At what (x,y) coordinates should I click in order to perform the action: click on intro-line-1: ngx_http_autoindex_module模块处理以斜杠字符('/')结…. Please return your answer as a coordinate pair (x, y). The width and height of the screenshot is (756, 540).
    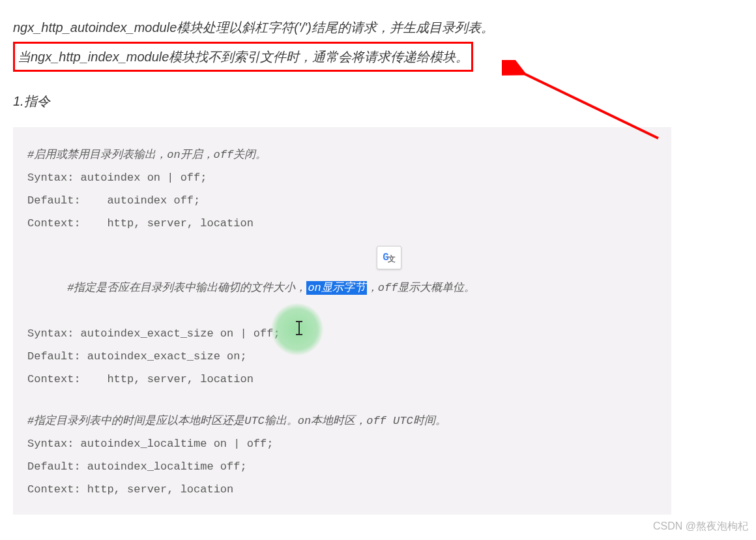
    Looking at the image, I should click on (342, 27).